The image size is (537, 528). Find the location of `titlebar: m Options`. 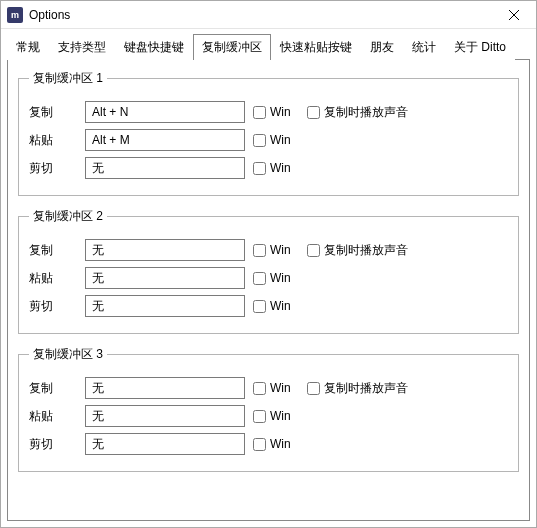

titlebar: m Options is located at coordinates (268, 15).